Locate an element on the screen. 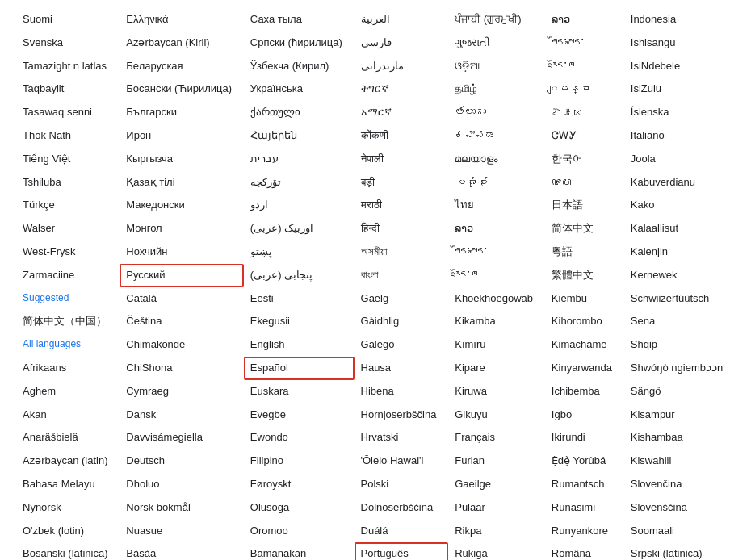 The height and width of the screenshot is (560, 751). language-item: 简体中文（中国） is located at coordinates (68, 321).